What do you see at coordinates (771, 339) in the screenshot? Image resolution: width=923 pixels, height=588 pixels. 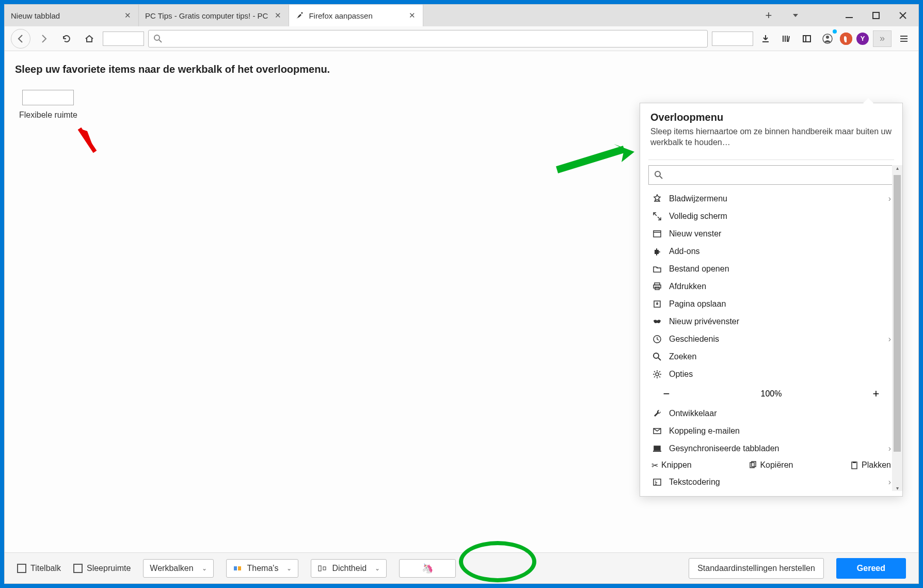 I see `overflow-item-history: Geschiedenis ›` at bounding box center [771, 339].